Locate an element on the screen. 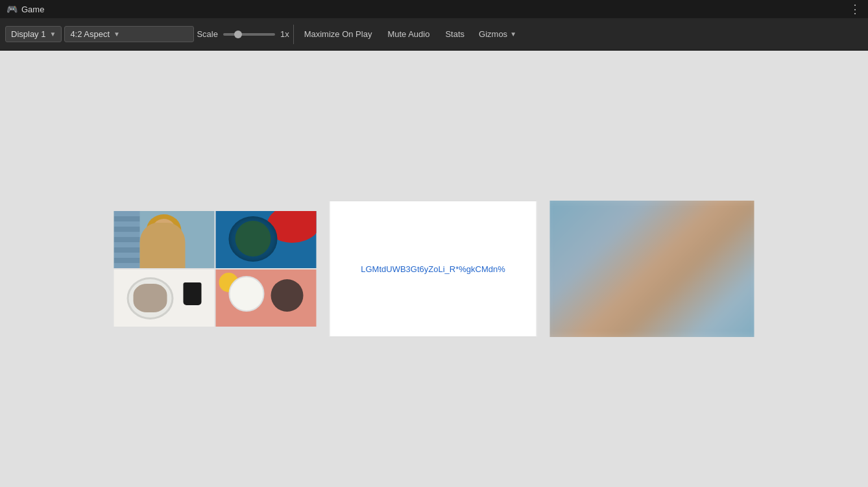  salmon-food-image is located at coordinates (266, 298).